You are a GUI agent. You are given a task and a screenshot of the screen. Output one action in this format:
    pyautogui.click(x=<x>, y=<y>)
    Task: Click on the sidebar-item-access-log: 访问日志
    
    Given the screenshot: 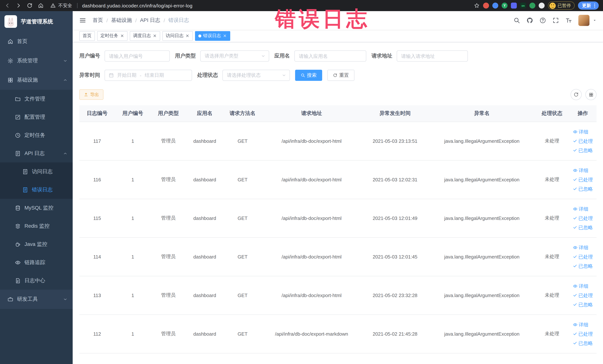 What is the action you would take?
    pyautogui.click(x=36, y=172)
    